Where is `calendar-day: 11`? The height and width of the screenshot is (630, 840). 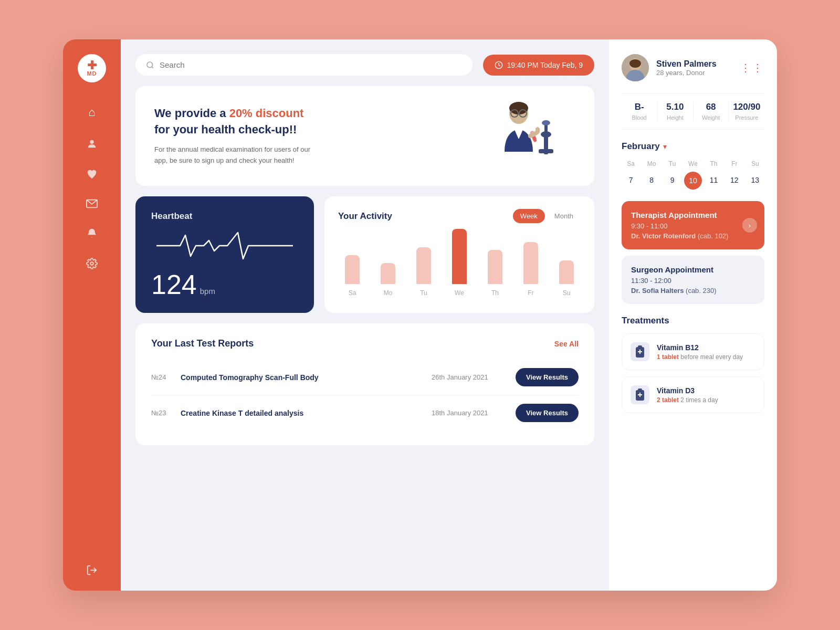
calendar-day: 11 is located at coordinates (714, 181).